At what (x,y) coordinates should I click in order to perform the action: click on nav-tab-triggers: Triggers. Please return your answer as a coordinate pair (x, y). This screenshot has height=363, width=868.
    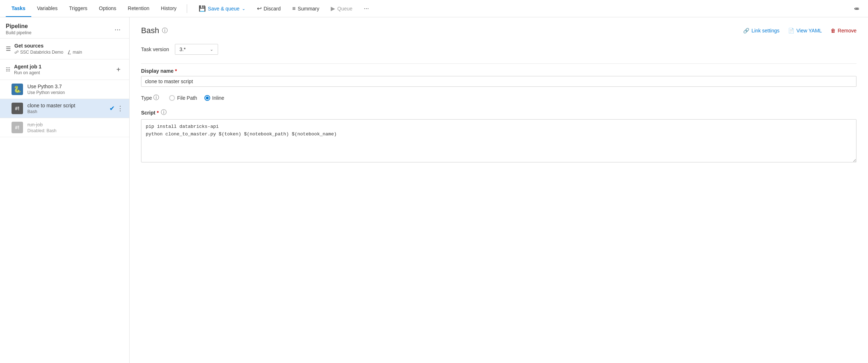
    Looking at the image, I should click on (78, 9).